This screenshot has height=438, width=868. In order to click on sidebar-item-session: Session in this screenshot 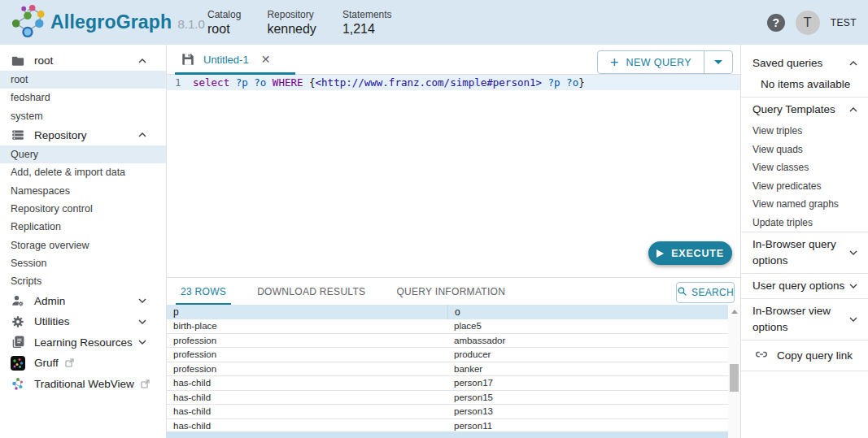, I will do `click(83, 263)`.